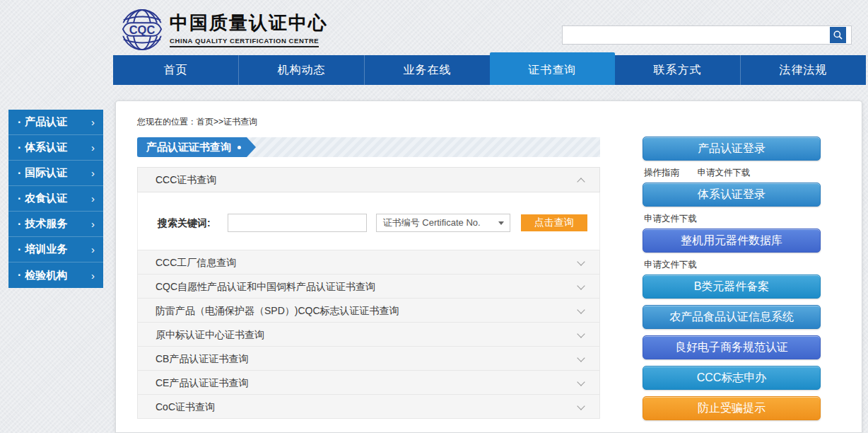 This screenshot has width=868, height=433. Describe the element at coordinates (46, 249) in the screenshot. I see `sidebar-item-label: 培训业务` at that location.